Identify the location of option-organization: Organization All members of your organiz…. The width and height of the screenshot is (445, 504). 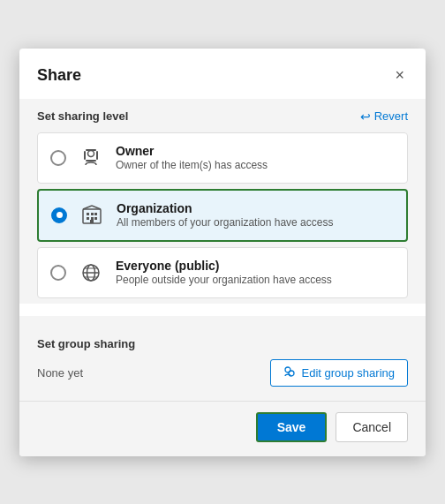
(222, 215).